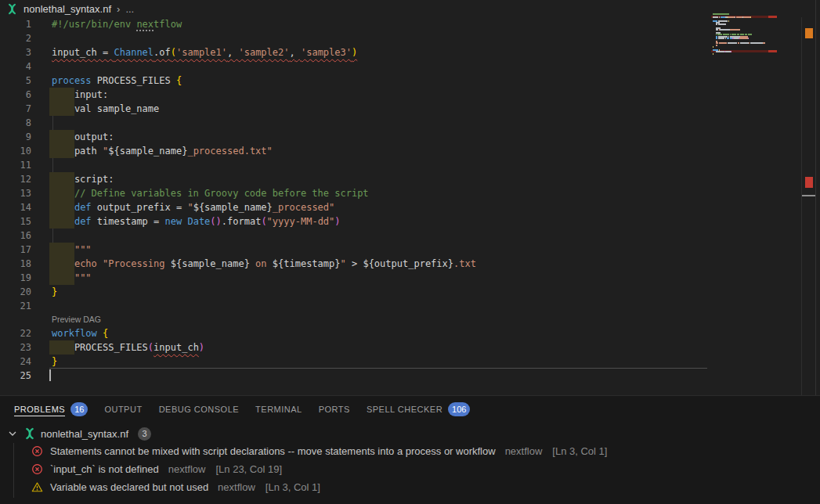  I want to click on code-line-14: 14 def output_prefix = "${sample_name}_p…, so click(356, 207).